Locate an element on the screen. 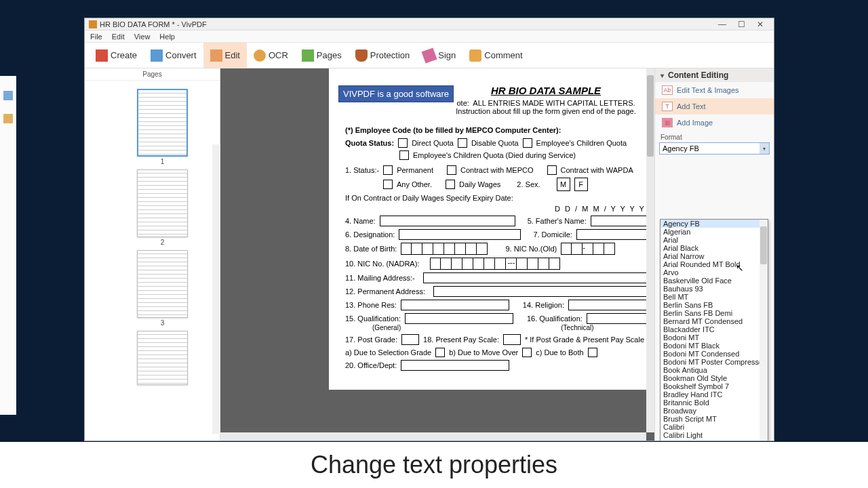 This screenshot has width=868, height=488. font-option: Book Antiqua is located at coordinates (714, 370).